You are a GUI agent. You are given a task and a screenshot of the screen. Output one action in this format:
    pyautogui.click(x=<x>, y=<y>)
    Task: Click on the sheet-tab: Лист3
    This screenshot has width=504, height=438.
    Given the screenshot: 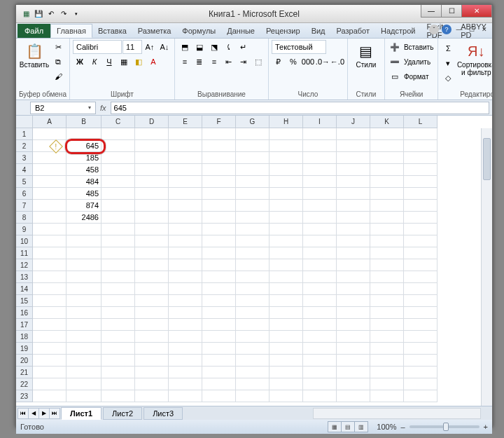 What is the action you would take?
    pyautogui.click(x=163, y=413)
    